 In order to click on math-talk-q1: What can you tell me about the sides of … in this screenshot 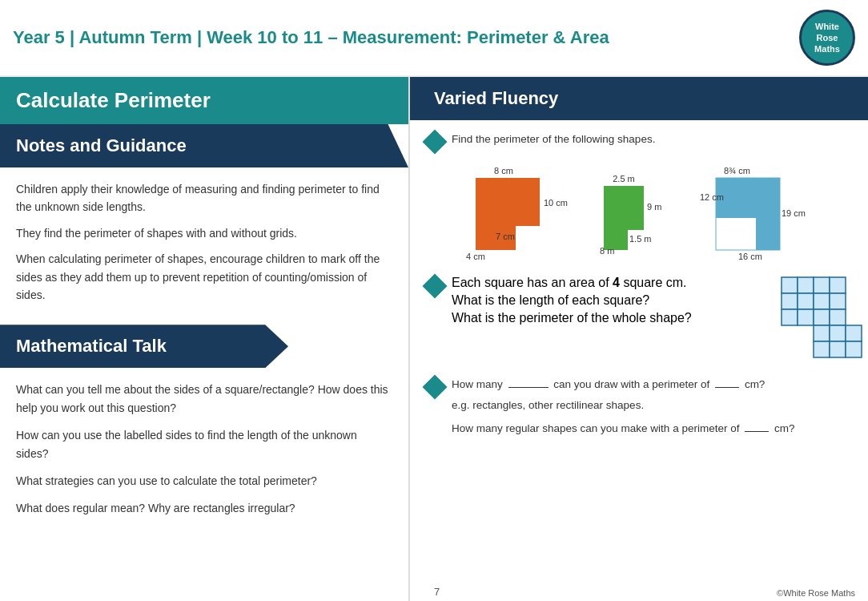, I will do `click(204, 399)`.